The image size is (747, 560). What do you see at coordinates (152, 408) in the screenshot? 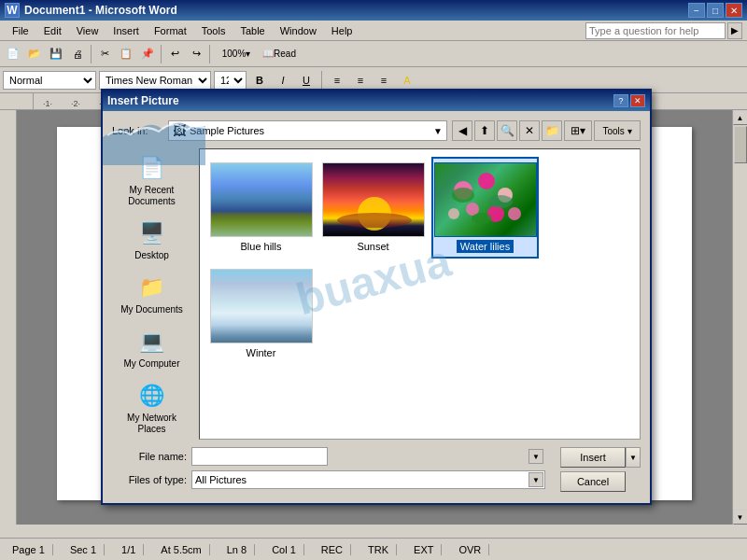
I see `sidebar-network: 🌐 My Network Places` at bounding box center [152, 408].